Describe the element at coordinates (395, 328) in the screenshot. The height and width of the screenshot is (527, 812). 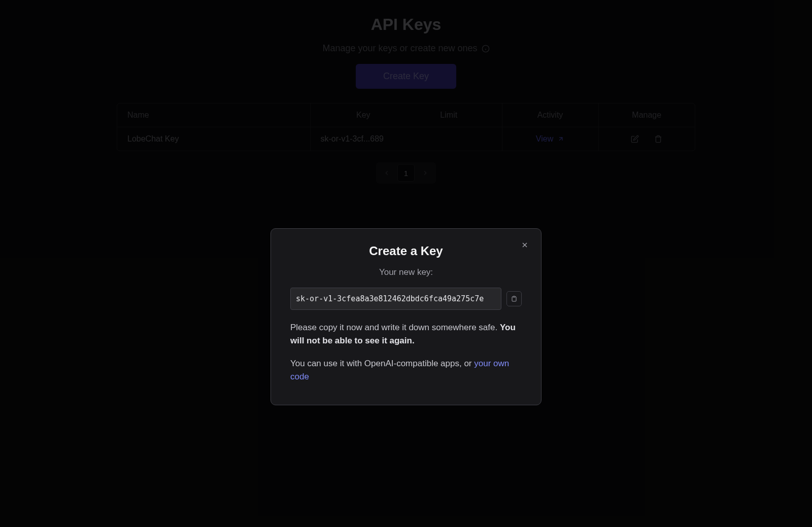
I see `warning-prefix: Please copy it now and write it down som…` at that location.